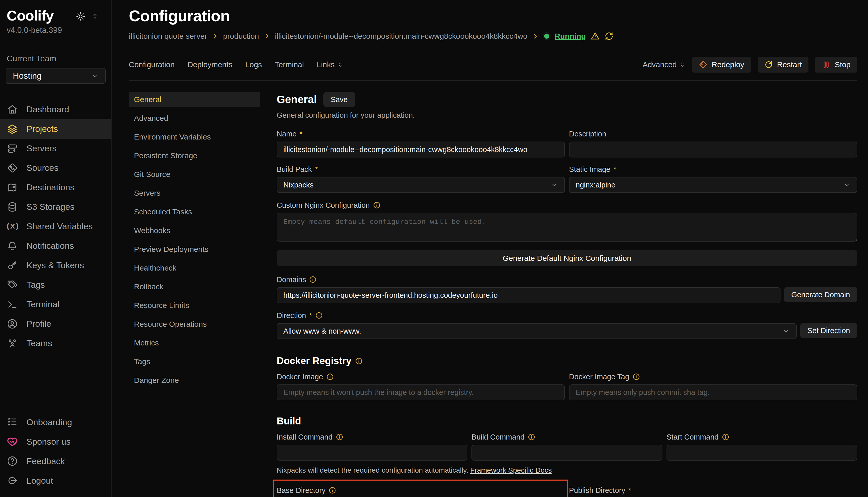  I want to click on tab-deployments: Deployments, so click(210, 65).